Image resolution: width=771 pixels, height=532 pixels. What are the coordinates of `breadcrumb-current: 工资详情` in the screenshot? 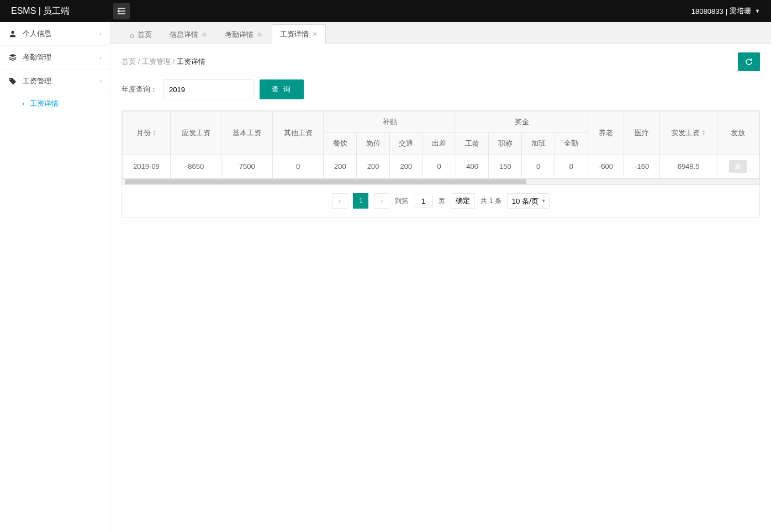 It's located at (191, 62).